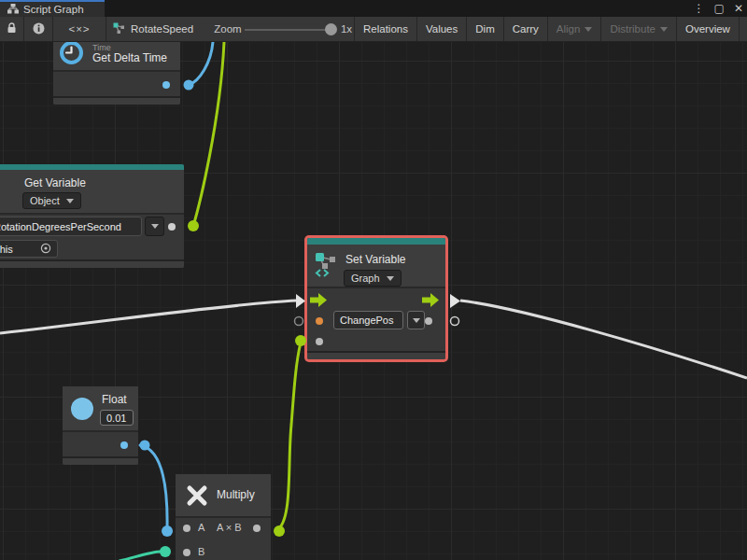 The image size is (747, 560). I want to click on window-maximize-icon: ▢, so click(719, 8).